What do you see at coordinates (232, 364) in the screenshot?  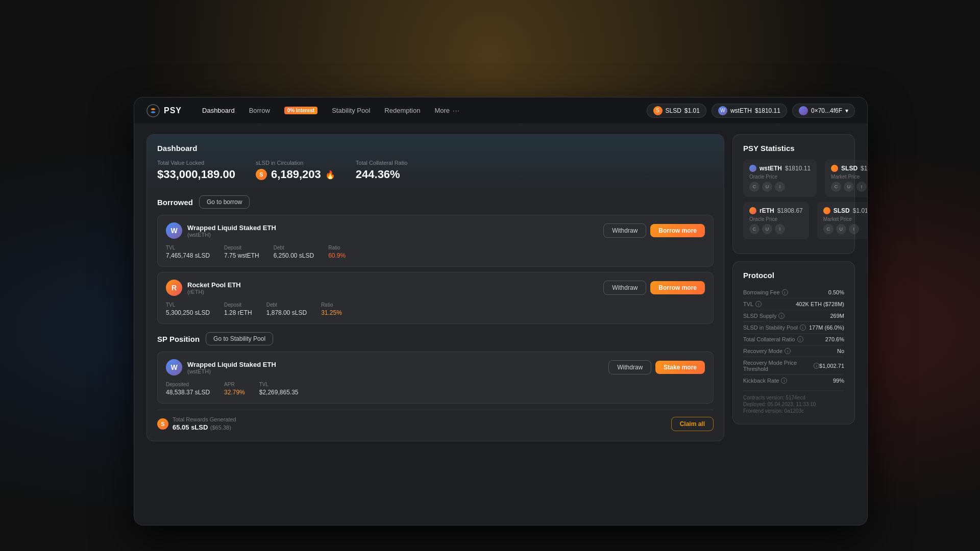 I see `sp-wsteth-name: Wrapped Liquid Staked ETH` at bounding box center [232, 364].